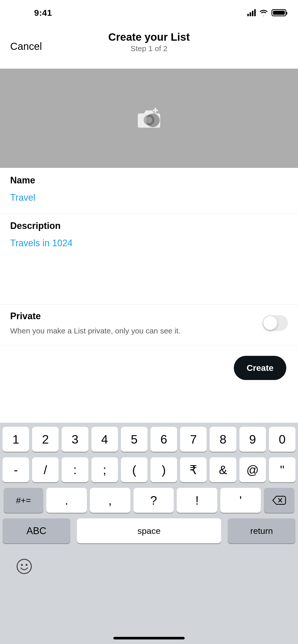 Image resolution: width=298 pixels, height=644 pixels. What do you see at coordinates (149, 368) in the screenshot?
I see `action-bar: Create` at bounding box center [149, 368].